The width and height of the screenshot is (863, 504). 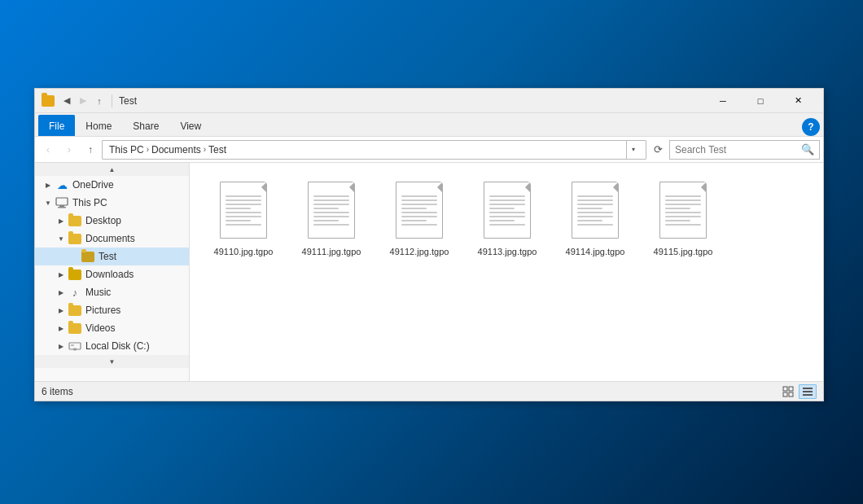 I want to click on up-button: ↑, so click(x=90, y=150).